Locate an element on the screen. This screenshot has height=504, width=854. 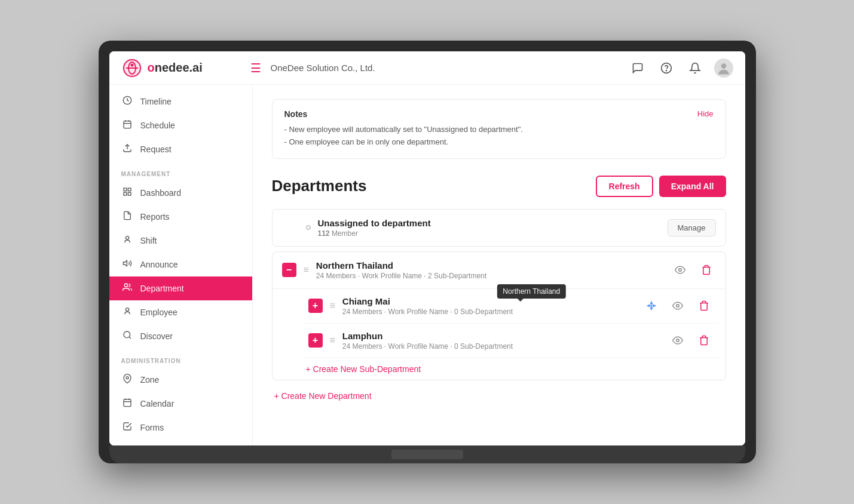
sidebar-label-request: Request is located at coordinates (156, 149).